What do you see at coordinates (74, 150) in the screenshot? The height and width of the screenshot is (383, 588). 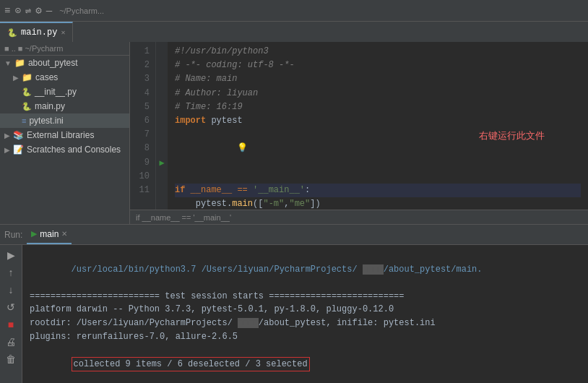 I see `sidebar-item-label: Scratches and Consoles` at bounding box center [74, 150].